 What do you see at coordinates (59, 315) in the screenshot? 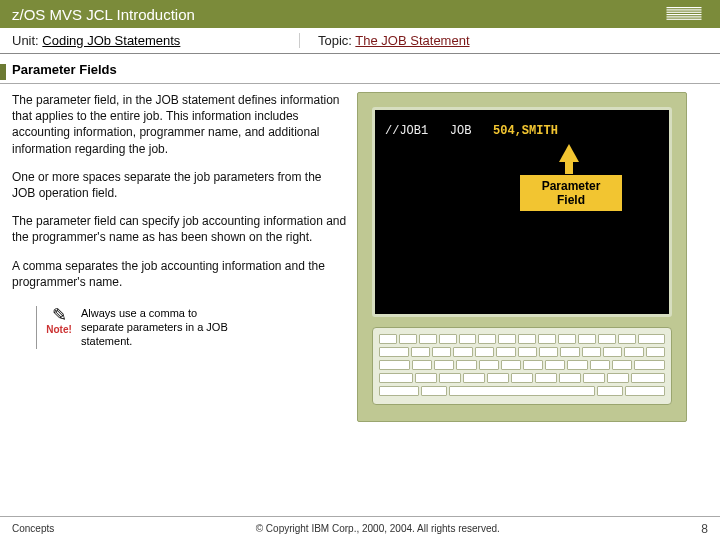
I see `bell-icon: ✎` at bounding box center [59, 315].